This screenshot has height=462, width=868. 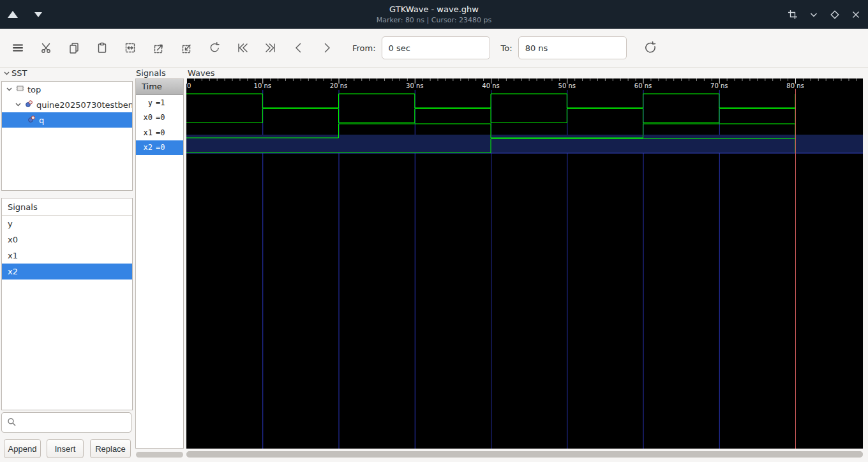 What do you see at coordinates (65, 449) in the screenshot?
I see `insert-button: Insert` at bounding box center [65, 449].